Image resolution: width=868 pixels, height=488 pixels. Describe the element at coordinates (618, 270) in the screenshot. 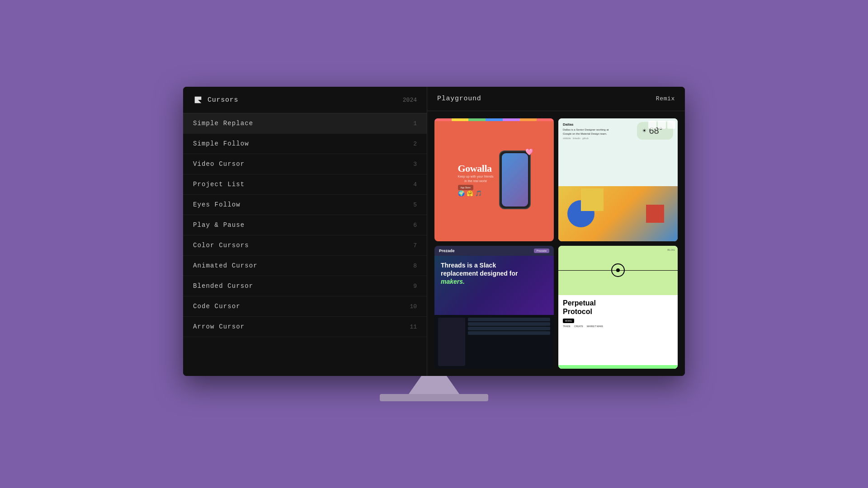

I see `perpetual-circle` at that location.